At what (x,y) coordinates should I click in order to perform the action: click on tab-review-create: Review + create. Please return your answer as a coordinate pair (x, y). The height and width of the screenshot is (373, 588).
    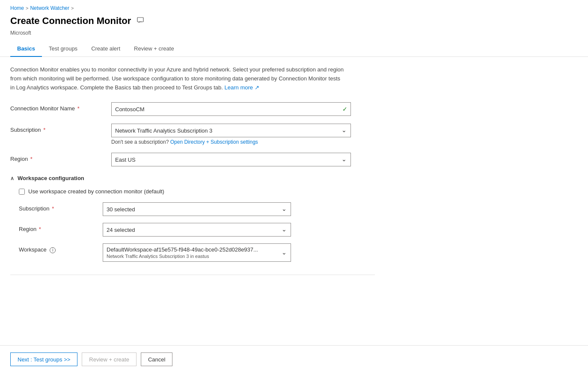
    Looking at the image, I should click on (154, 49).